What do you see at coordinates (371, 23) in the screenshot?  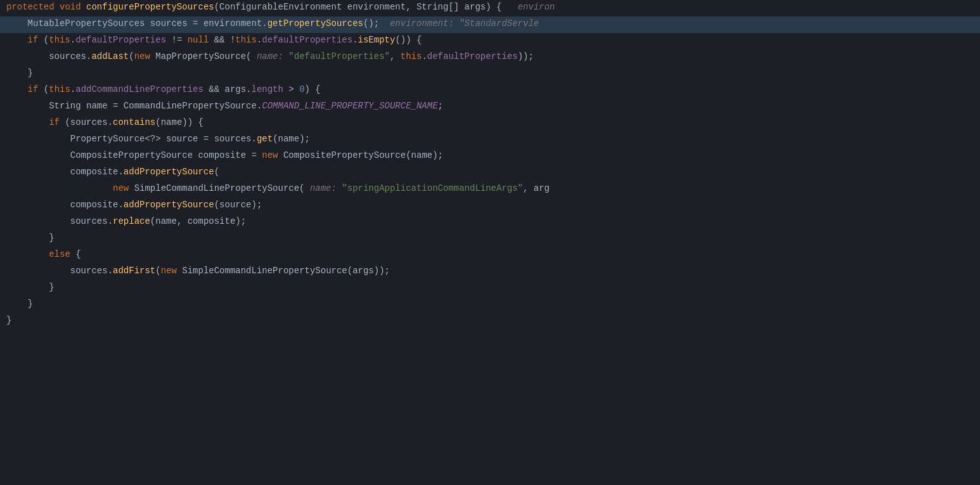 I see `token: ();` at bounding box center [371, 23].